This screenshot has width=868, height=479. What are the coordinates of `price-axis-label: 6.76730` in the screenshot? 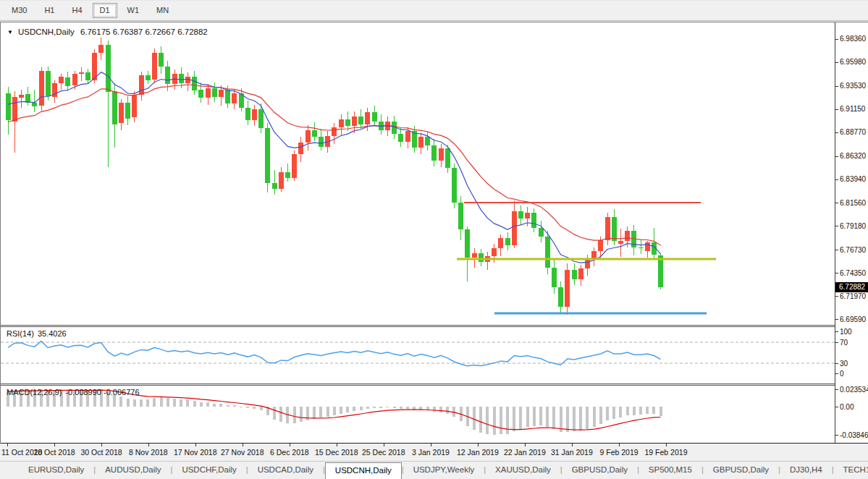 It's located at (853, 250).